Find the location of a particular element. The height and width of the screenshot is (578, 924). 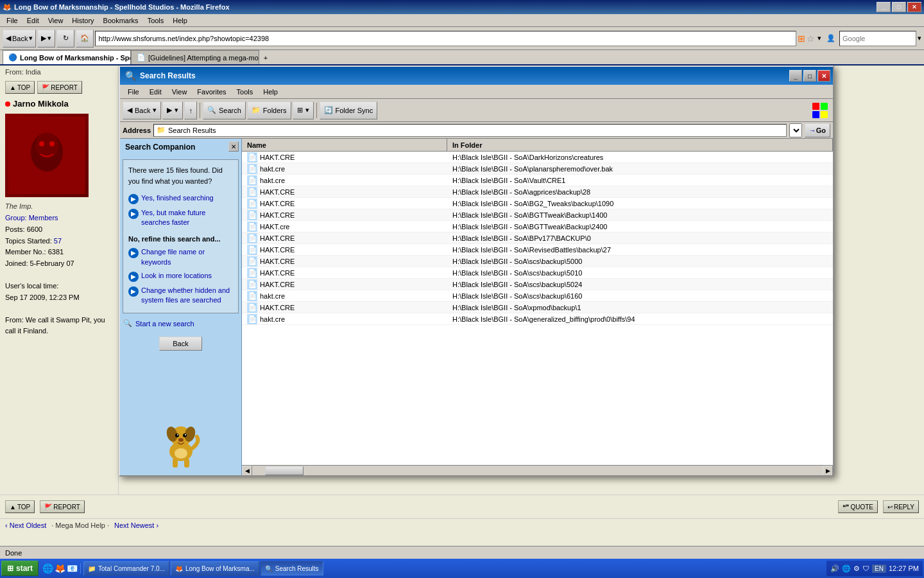

browser-close-btn: ✕ is located at coordinates (914, 7).